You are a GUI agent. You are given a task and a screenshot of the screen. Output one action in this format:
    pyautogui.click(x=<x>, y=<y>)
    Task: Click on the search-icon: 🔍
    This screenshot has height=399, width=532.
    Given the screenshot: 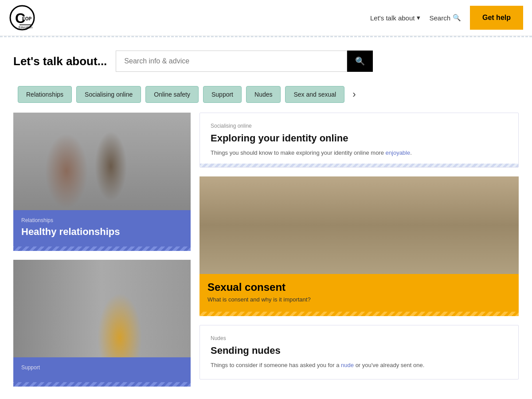 What is the action you would take?
    pyautogui.click(x=457, y=18)
    